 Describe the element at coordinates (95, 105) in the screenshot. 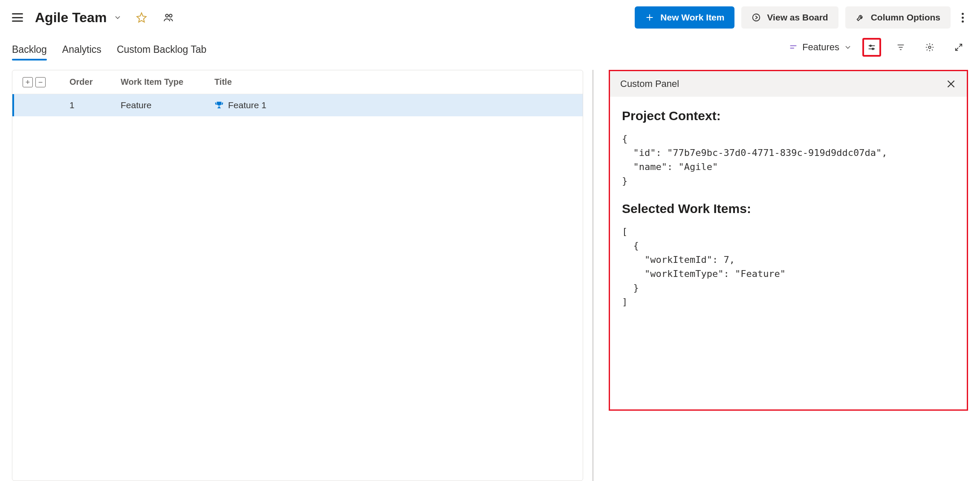

I see `row-order: 1` at that location.